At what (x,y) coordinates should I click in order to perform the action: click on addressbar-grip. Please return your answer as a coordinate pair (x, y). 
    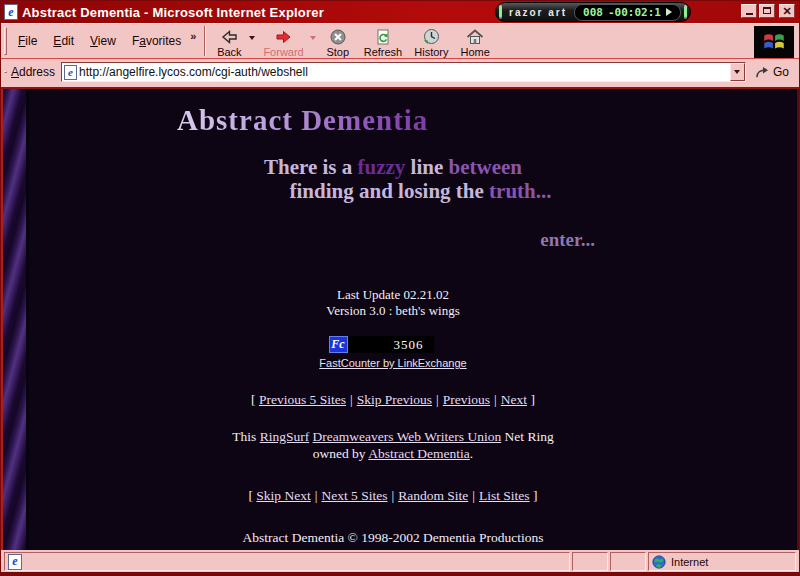
    Looking at the image, I should click on (6, 72).